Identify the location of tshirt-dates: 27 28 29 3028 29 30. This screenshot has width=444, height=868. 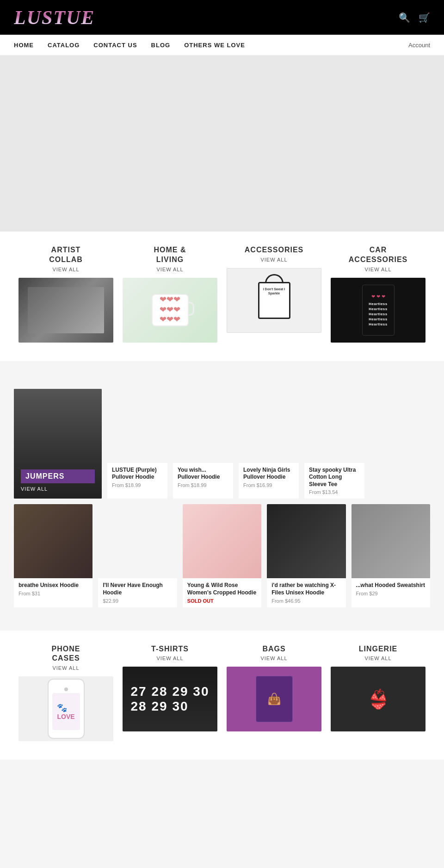
(170, 699).